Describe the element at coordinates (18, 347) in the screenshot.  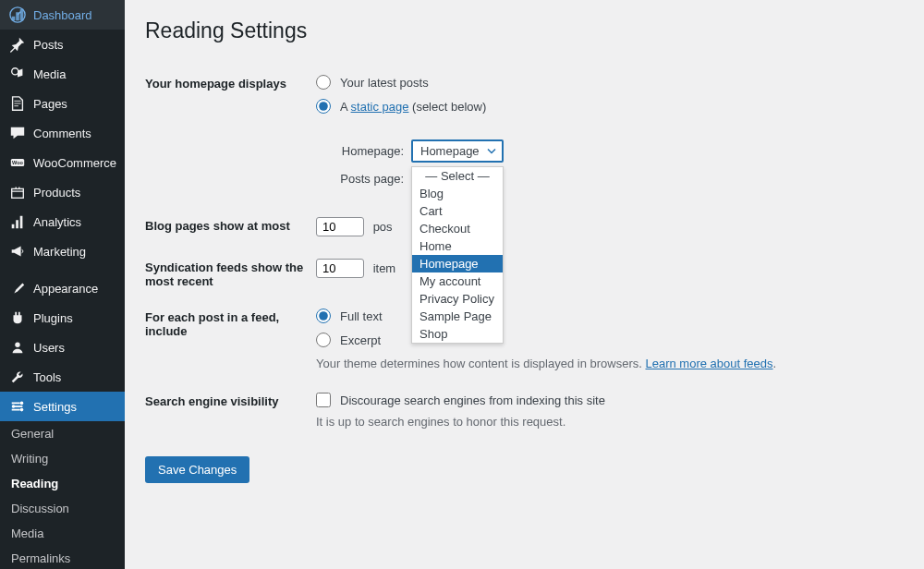
I see `users-icon` at that location.